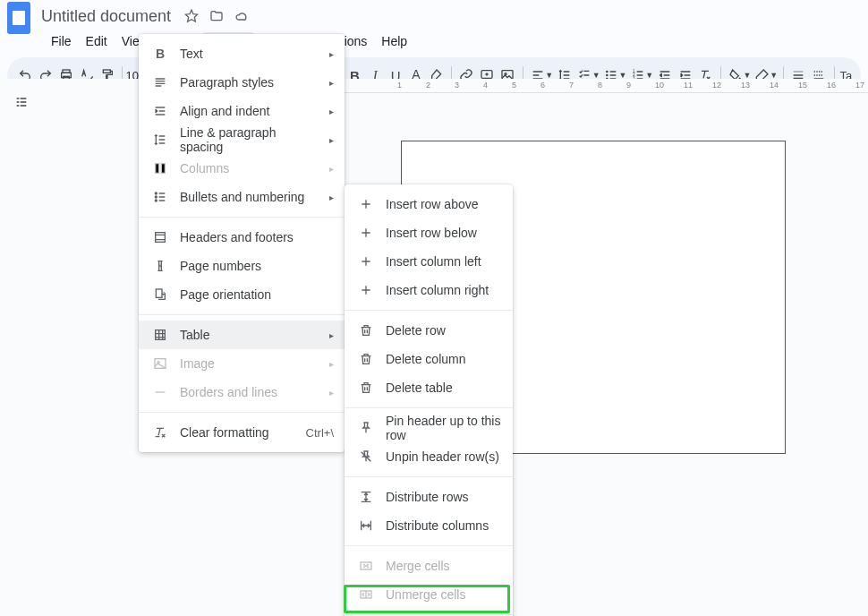 The image size is (868, 616). Describe the element at coordinates (160, 295) in the screenshot. I see `orientation-icon` at that location.